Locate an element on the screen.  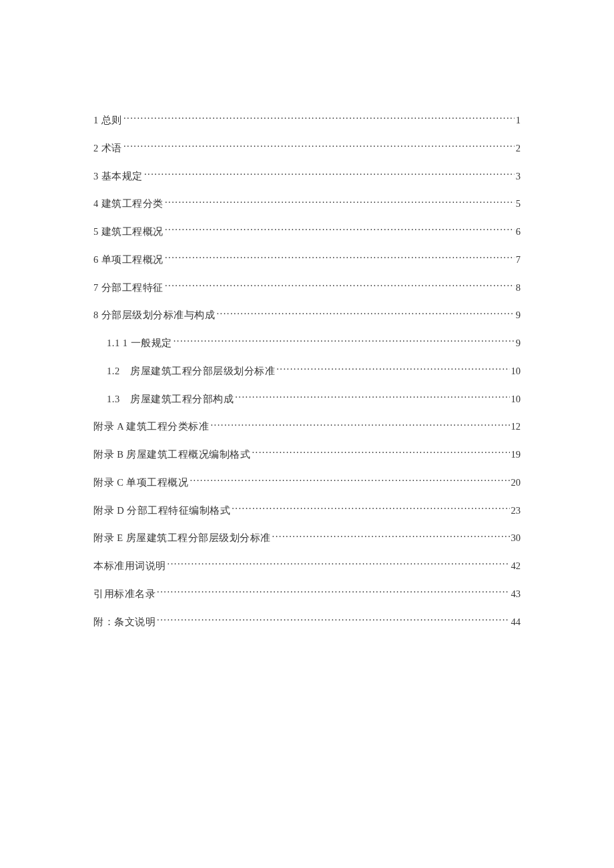
toc-entry: 6 单项工程概况7 is located at coordinates (307, 260).